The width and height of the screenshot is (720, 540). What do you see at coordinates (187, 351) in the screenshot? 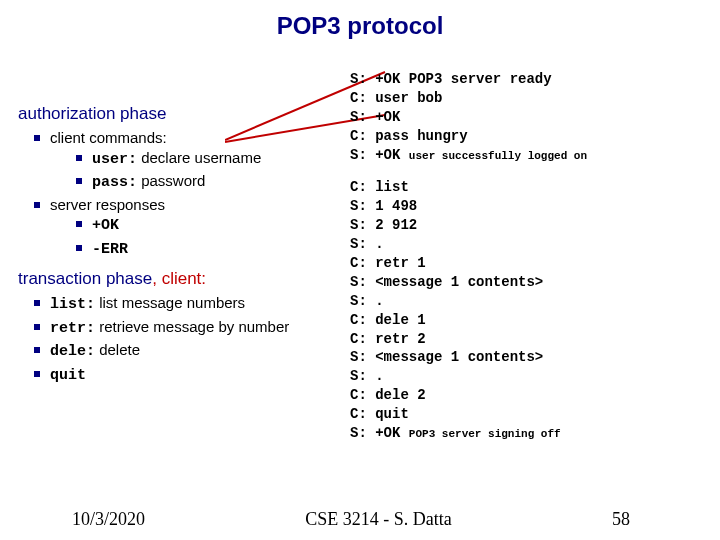
I see `trans-dele-item: dele: delete` at bounding box center [187, 351].